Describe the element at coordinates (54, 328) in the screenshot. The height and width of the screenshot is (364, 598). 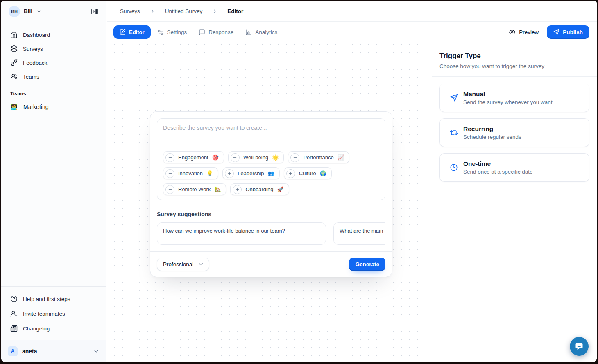
I see `sidebar-item-changelog: Changelog` at that location.